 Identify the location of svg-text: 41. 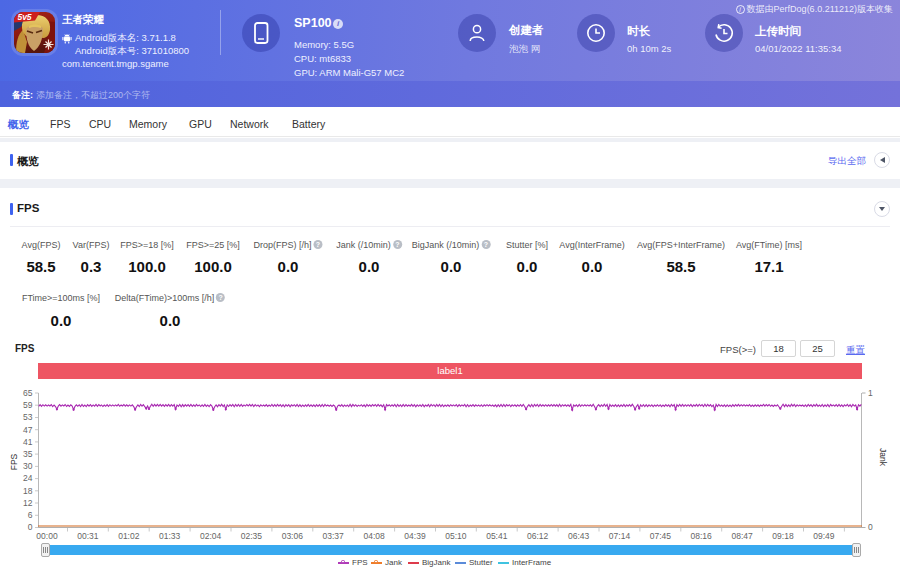
(28, 442).